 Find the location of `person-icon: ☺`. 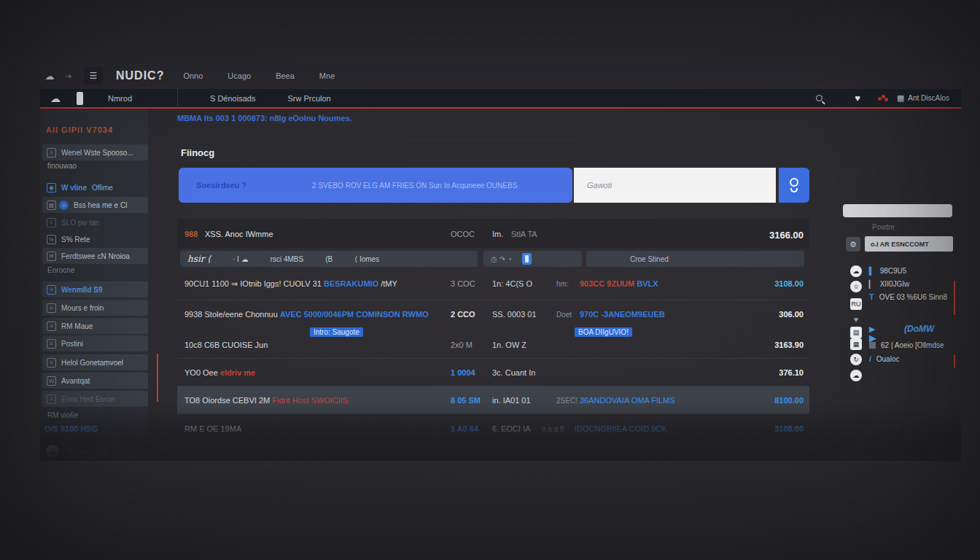

person-icon: ☺ is located at coordinates (856, 287).